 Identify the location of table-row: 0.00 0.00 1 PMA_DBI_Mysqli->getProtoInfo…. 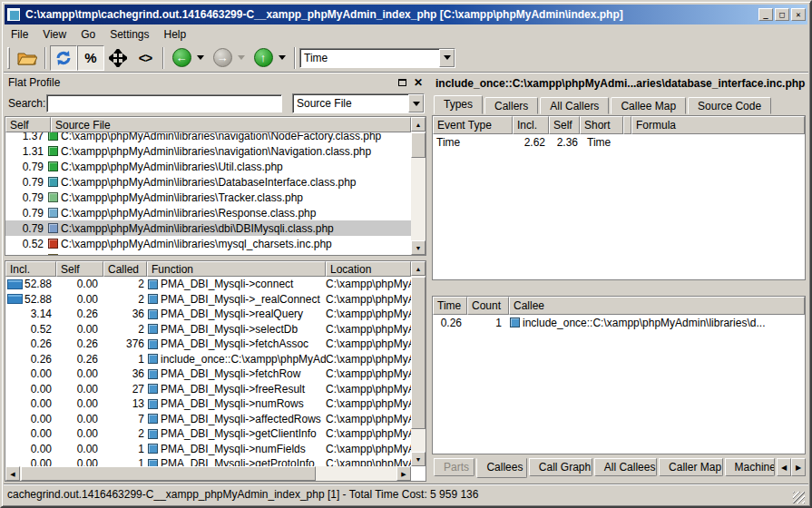
(209, 461).